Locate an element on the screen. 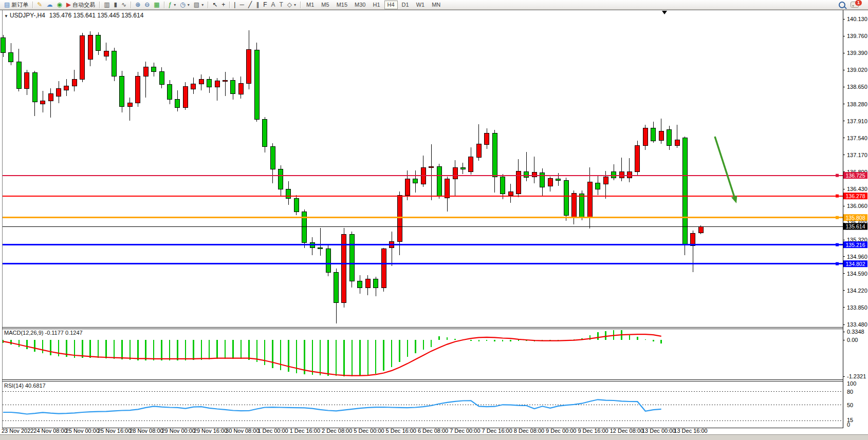 The width and height of the screenshot is (868, 440). tile-windows-button: ▦ is located at coordinates (156, 5).